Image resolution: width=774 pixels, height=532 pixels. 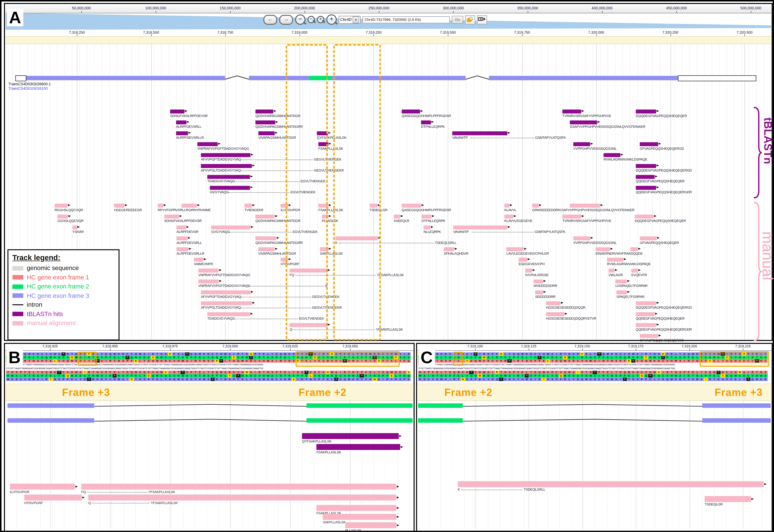 What do you see at coordinates (311, 20) in the screenshot?
I see `zoom-out-small-icon: −` at bounding box center [311, 20].